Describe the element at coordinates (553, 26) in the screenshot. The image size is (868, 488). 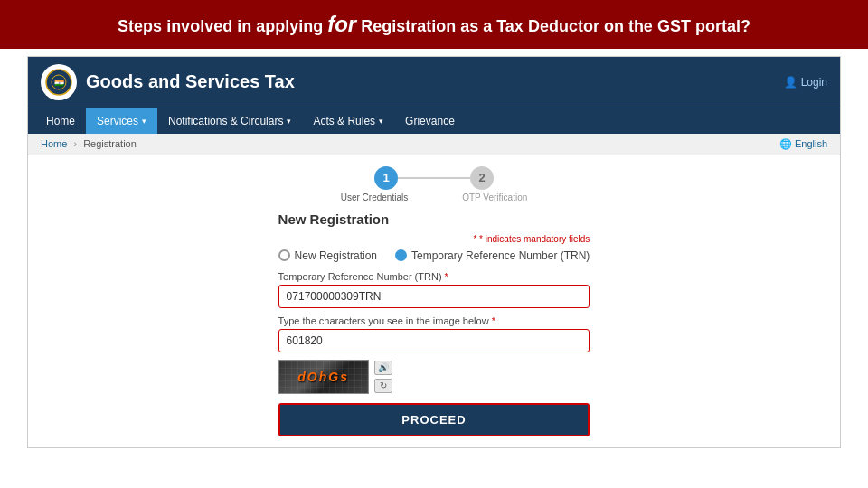
I see `banner-text-after: Registration as a Tax Deductor on the GS…` at that location.